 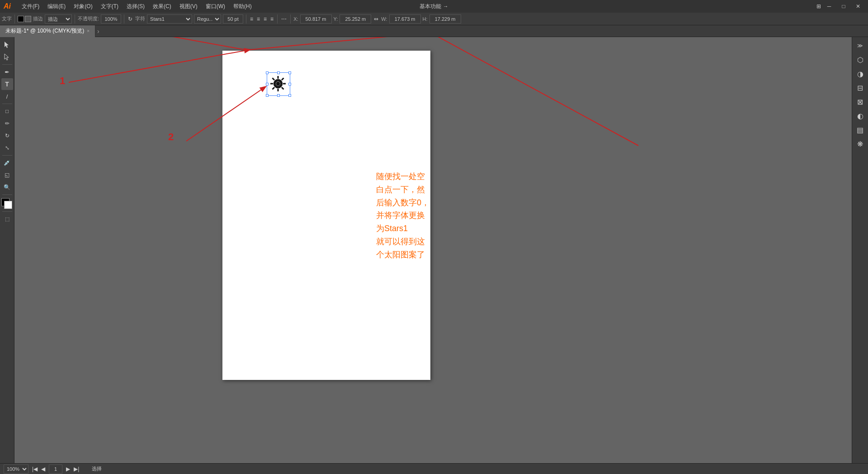 I want to click on stroke-color-swatch, so click(x=28, y=19).